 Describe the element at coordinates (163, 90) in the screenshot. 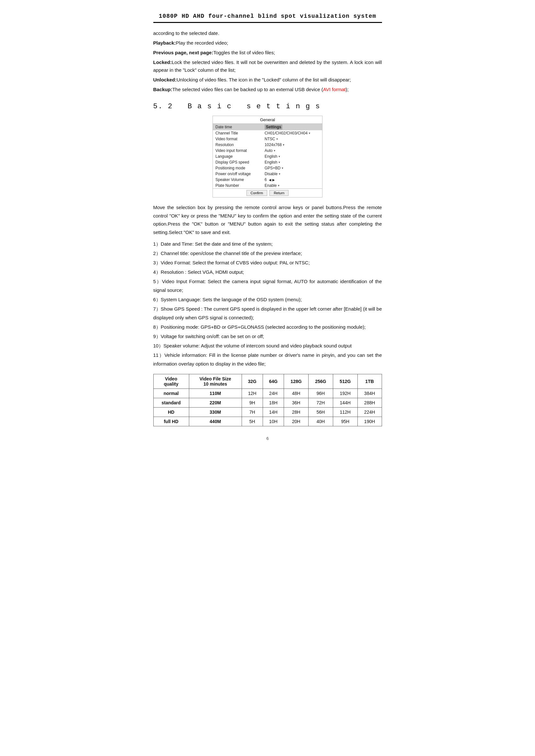

I see `label-backup: Backup:` at that location.